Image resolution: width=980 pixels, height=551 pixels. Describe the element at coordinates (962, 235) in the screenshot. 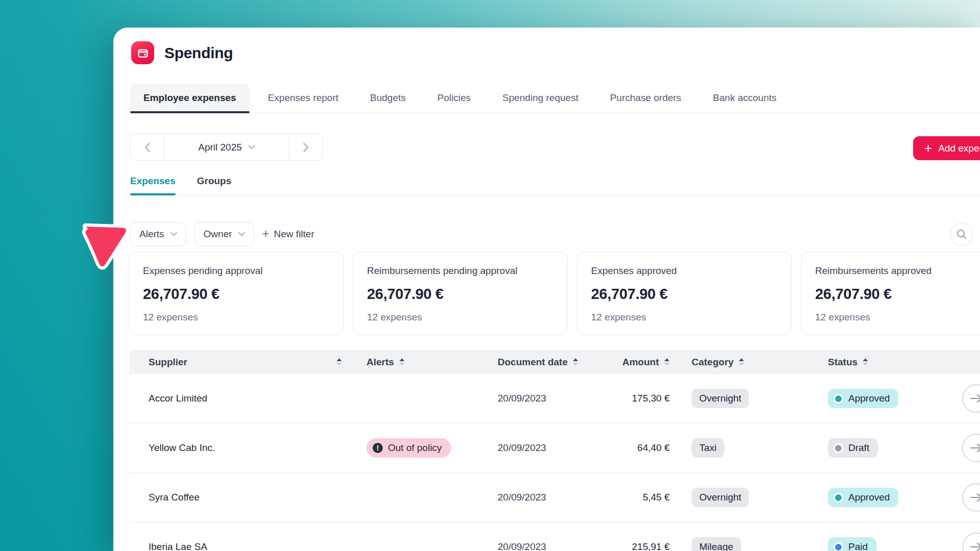

I see `search-button` at that location.